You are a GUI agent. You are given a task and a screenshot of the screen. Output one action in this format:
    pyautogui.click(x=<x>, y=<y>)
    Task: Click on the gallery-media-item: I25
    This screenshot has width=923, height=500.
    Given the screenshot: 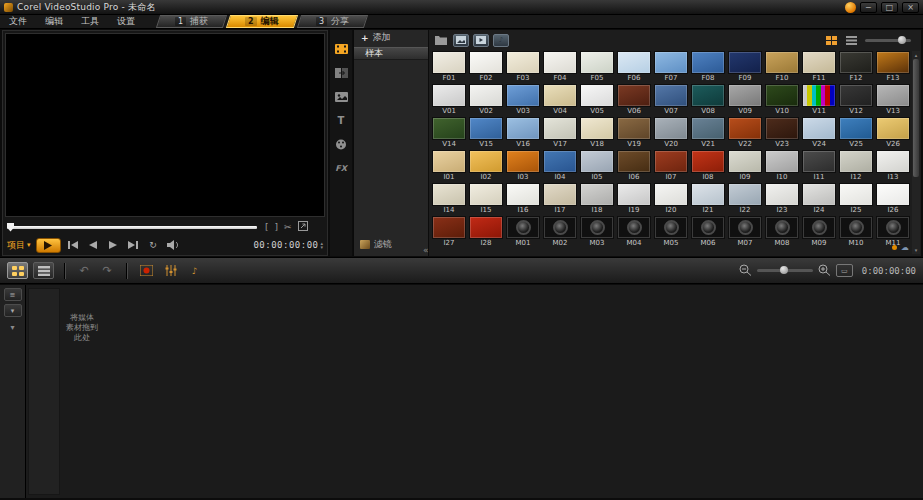 What is the action you would take?
    pyautogui.click(x=856, y=200)
    